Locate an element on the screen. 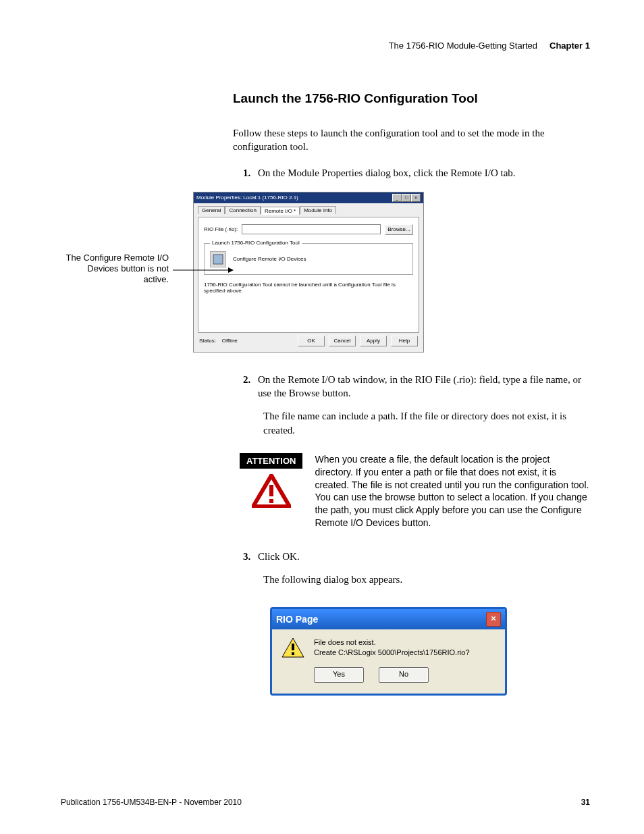 This screenshot has width=644, height=834. section-title: Launch the 1756-RIO Configuration Tool is located at coordinates (412, 99).